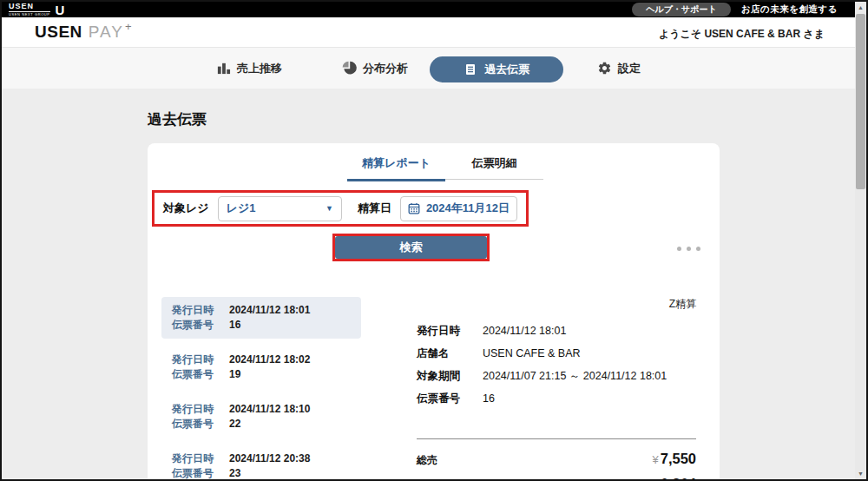 This screenshot has height=481, width=868. What do you see at coordinates (679, 478) in the screenshot?
I see `net-sales-value: 6,864` at bounding box center [679, 478].